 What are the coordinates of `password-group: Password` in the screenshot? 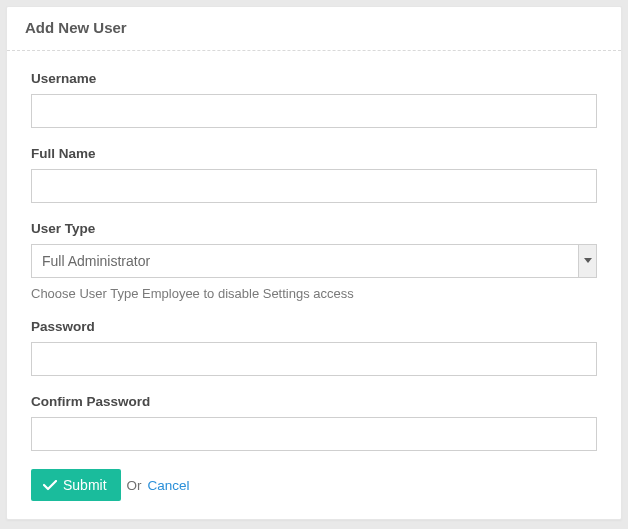 It's located at (314, 348).